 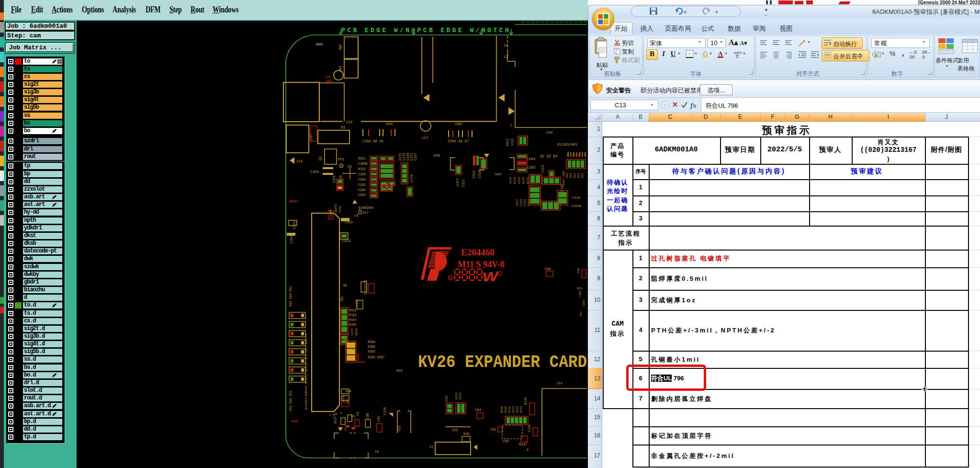 I want to click on svg-text: C134, so click(x=576, y=198).